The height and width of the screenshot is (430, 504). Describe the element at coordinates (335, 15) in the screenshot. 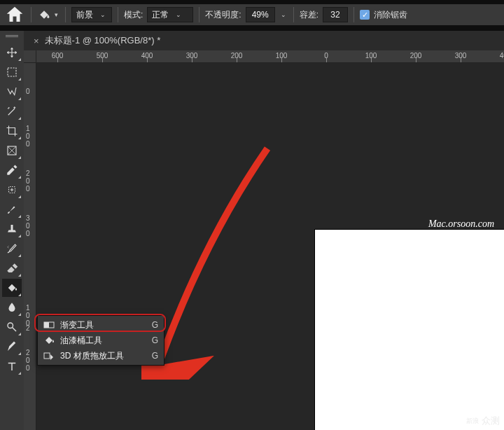

I see `tolerance-value: 32` at that location.